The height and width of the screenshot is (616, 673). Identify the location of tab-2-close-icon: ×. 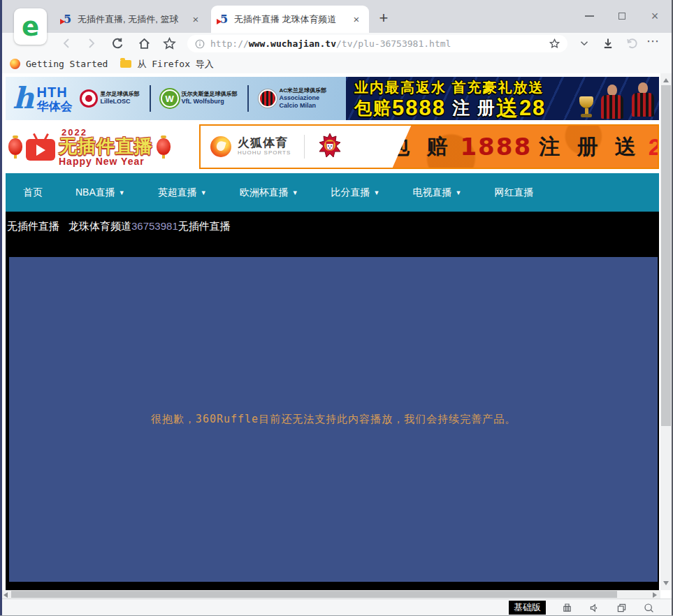
(356, 20).